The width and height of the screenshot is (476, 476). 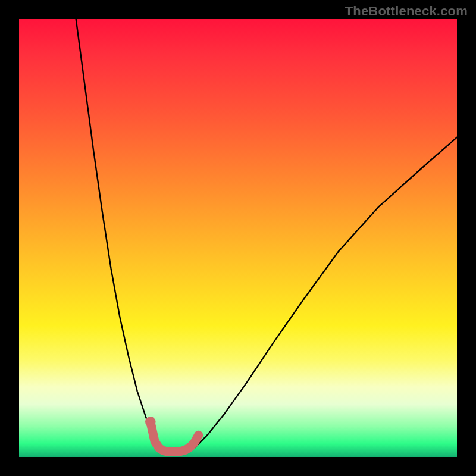 I want to click on marker-layer, so click(x=151, y=422).